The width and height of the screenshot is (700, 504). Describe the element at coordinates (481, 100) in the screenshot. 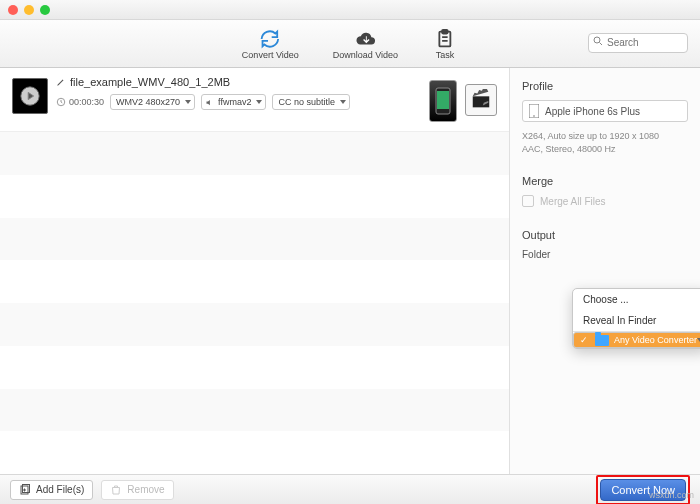

I see `clapperboard-icon` at that location.